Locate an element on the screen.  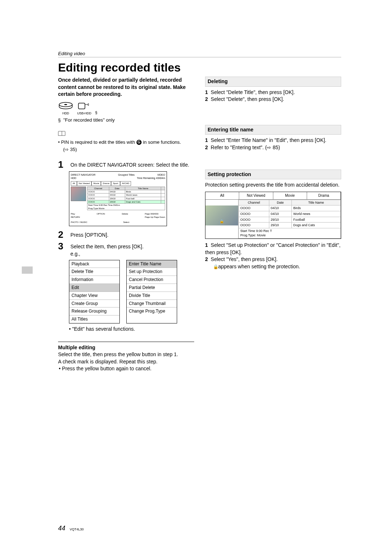
usb-hdd-label: USB-HDD is located at coordinates (84, 113).